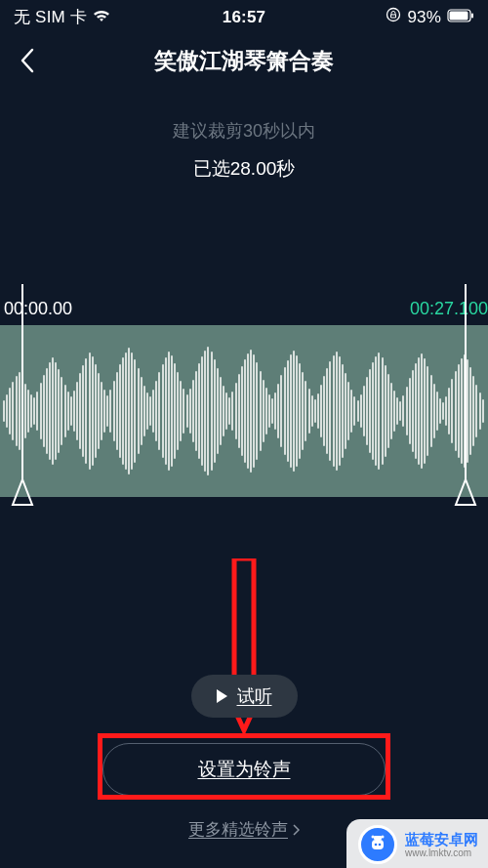 Image resolution: width=488 pixels, height=868 pixels. What do you see at coordinates (441, 840) in the screenshot?
I see `watermark-brand: 蓝莓安卓网` at bounding box center [441, 840].